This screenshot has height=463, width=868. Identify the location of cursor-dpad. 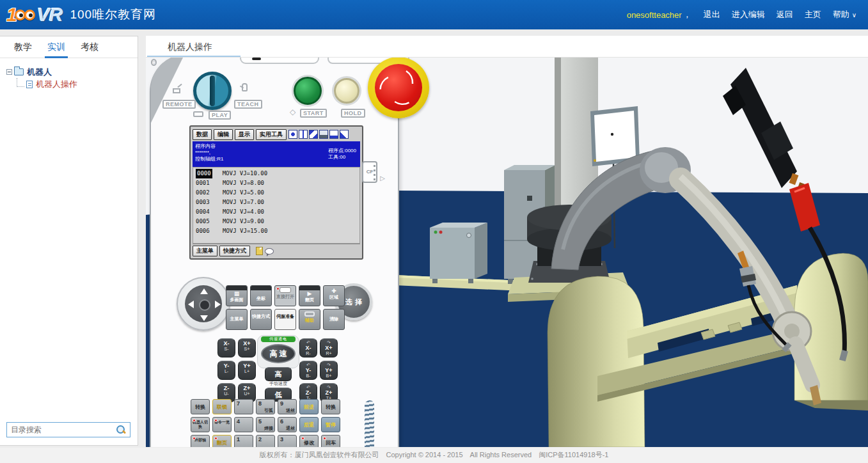
(203, 304).